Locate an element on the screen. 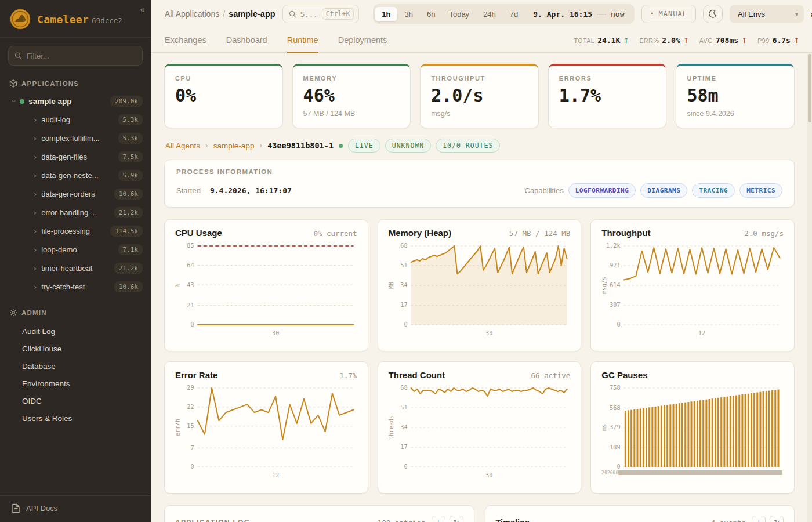 Image resolution: width=812 pixels, height=522 pixels. sidebar-route-file-processing: ›file-processing114.5k is located at coordinates (75, 231).